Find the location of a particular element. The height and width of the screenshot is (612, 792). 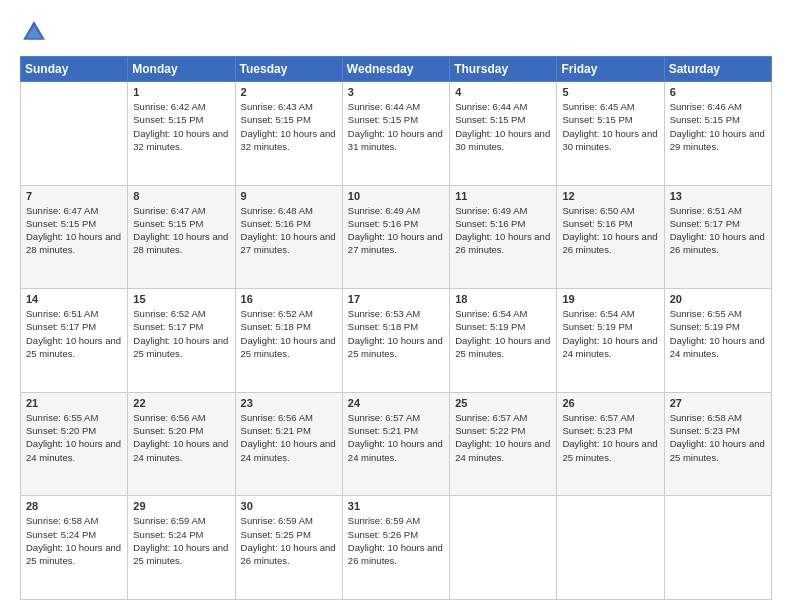

day-info: Sunrise: 6:57 AMSunset: 5:23 PMDaylight:… is located at coordinates (610, 438).